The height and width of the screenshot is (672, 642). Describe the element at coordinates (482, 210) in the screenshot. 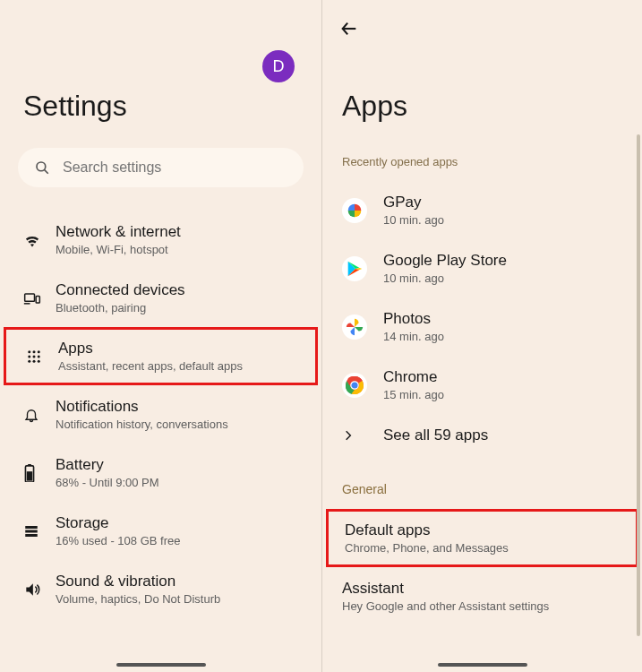

I see `app-row-gpay: GPay 10 min. ago` at that location.